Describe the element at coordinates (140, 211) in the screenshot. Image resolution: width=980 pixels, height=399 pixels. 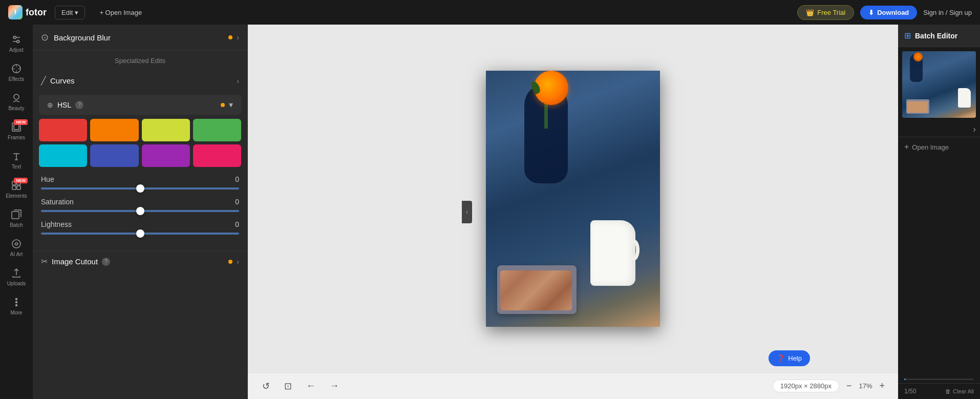
I see `saturation-thumb` at that location.